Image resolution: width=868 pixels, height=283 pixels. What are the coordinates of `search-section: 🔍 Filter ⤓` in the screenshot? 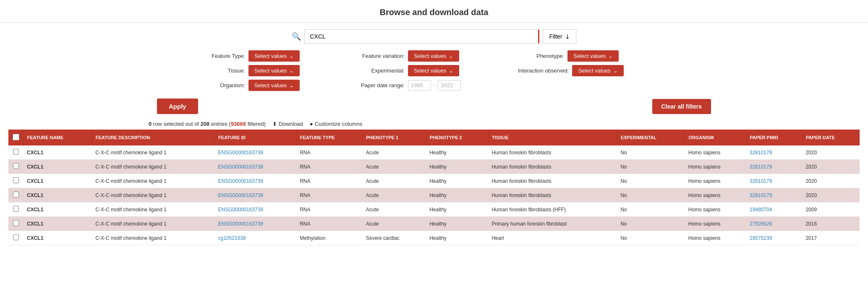 It's located at (434, 35).